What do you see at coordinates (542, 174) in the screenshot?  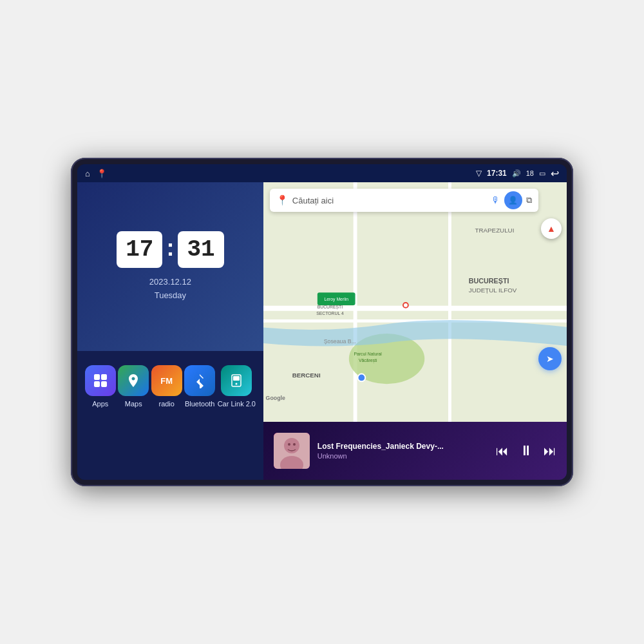 I see `battery-icon: ▭` at bounding box center [542, 174].